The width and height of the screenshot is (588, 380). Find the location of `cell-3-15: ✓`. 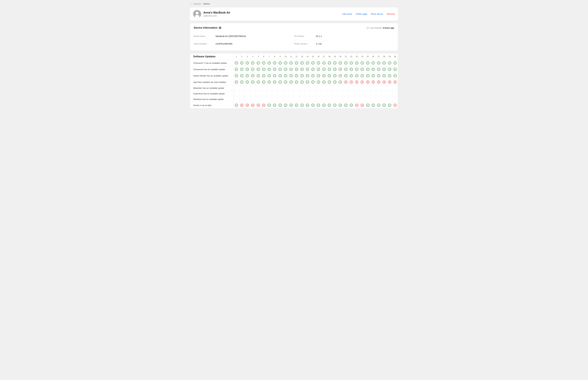

cell-3-15: ✓ is located at coordinates (319, 82).